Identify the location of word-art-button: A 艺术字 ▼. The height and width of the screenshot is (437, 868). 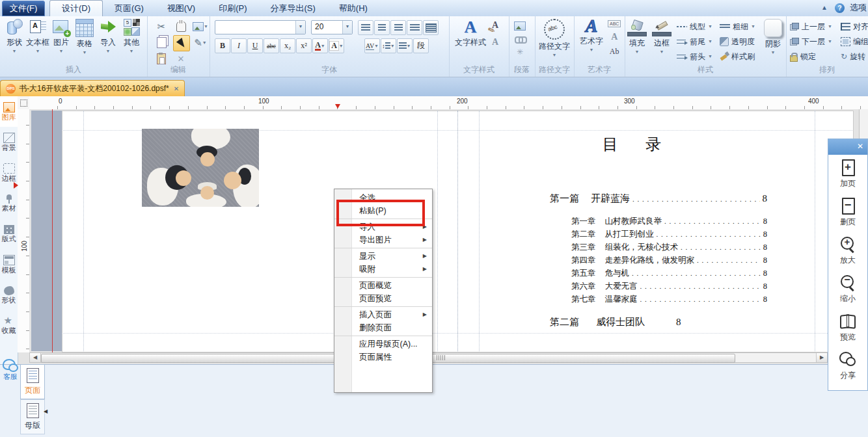
(591, 35).